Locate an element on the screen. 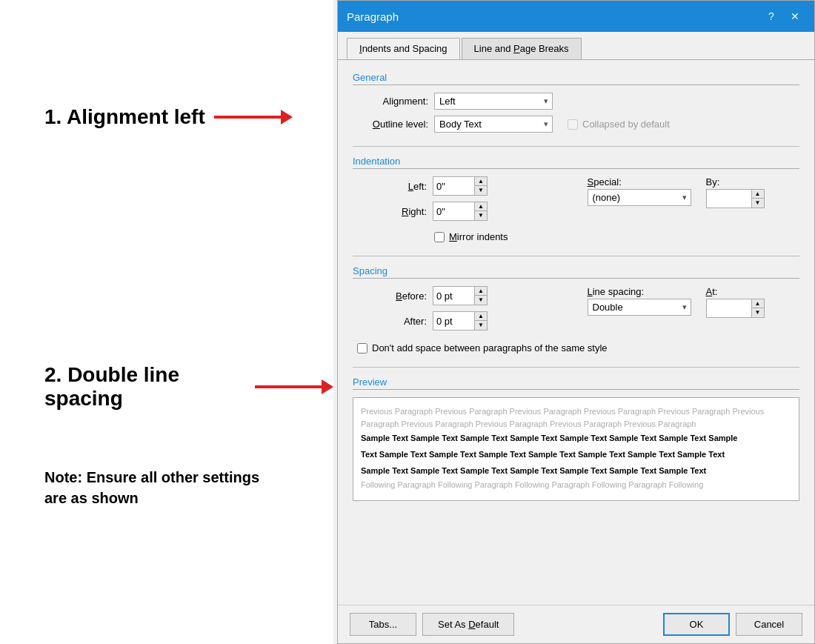  outline-select: Body Text Level 1 Level 2 Level 3 is located at coordinates (493, 125).